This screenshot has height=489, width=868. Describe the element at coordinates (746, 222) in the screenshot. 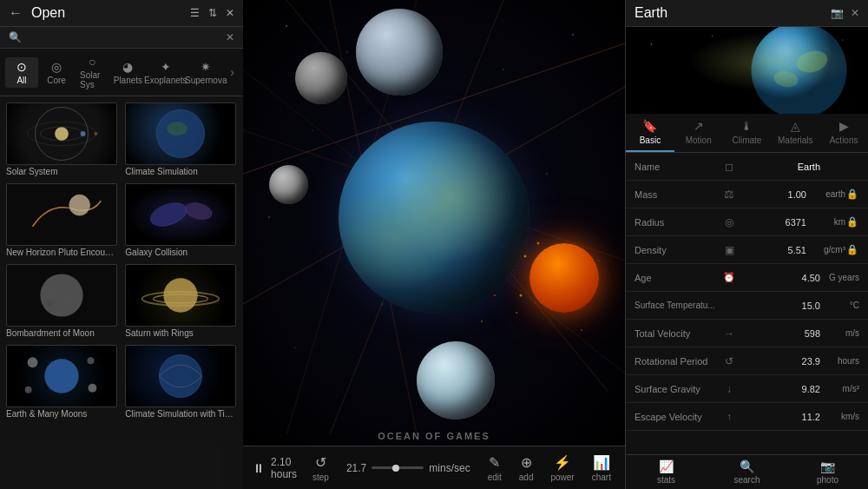

I see `prop-row-radius: Radius ◎ 6371 km 🔒` at that location.